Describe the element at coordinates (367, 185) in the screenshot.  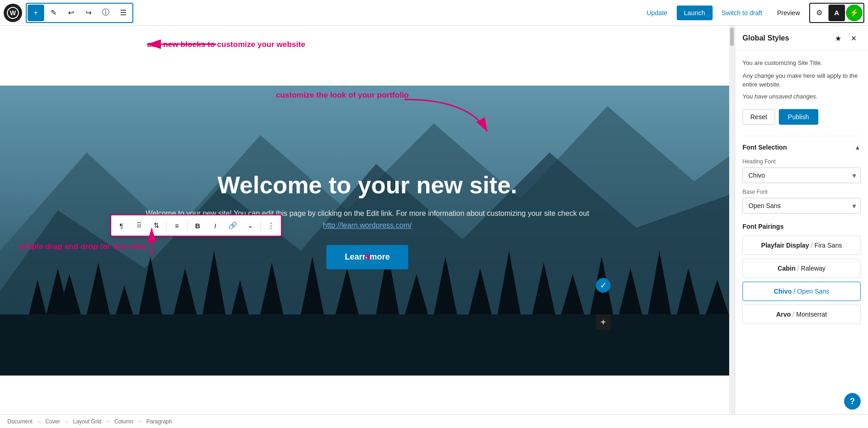
I see `hero-title: Welcome to your new site.` at that location.